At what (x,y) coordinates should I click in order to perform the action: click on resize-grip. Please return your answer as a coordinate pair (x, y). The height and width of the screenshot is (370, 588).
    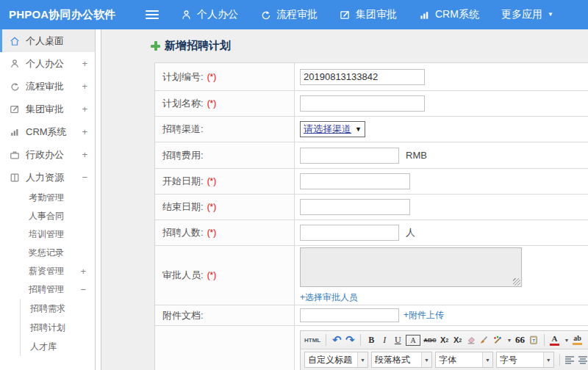
    Looking at the image, I should click on (517, 282).